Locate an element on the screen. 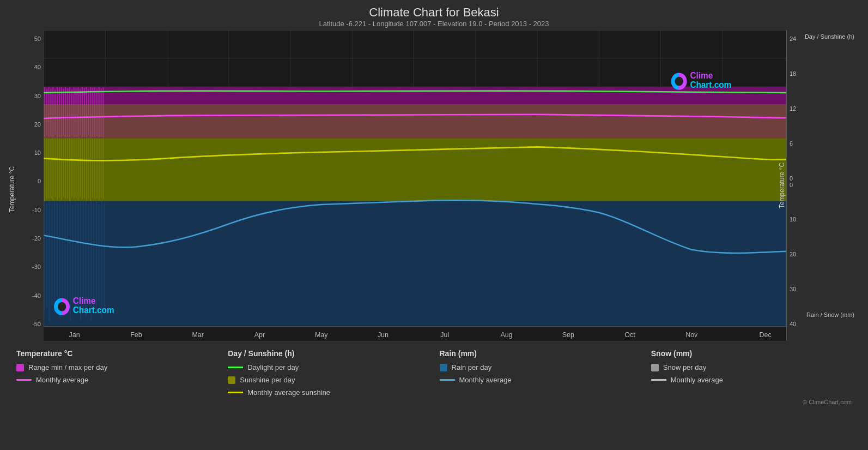 Image resolution: width=868 pixels, height=450 pixels. daylight-line is located at coordinates (235, 368).